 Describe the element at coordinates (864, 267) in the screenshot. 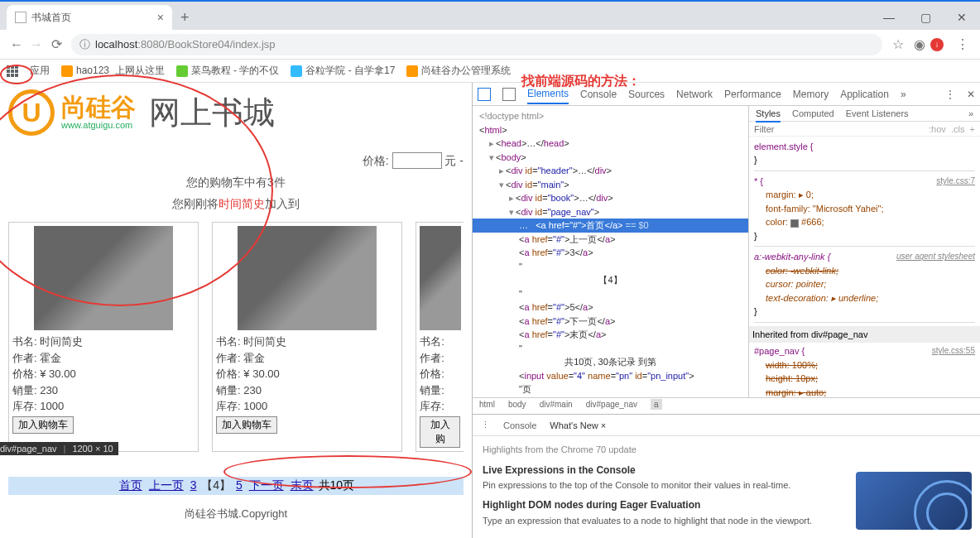

I see `css-rules: element.style { } style.css:7* { margin:…` at that location.